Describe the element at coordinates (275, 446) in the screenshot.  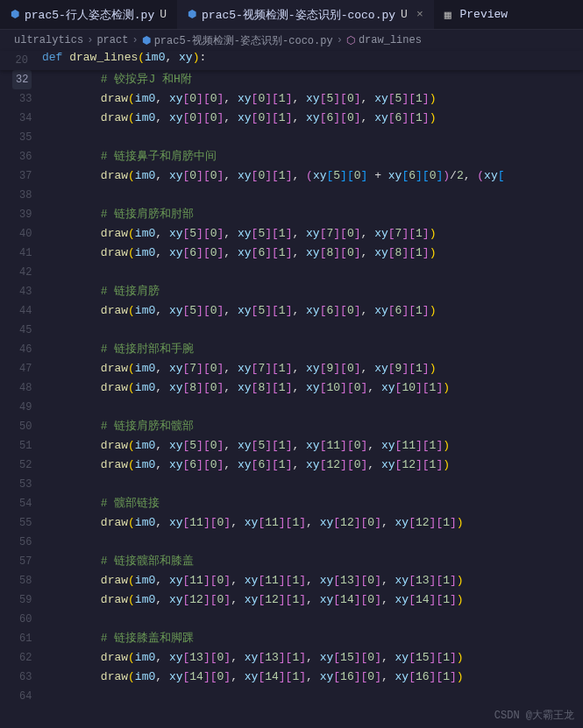
I see `code-line: draw(im0, xy[5][0], xy[5][1], xy[11][0],…` at that location.